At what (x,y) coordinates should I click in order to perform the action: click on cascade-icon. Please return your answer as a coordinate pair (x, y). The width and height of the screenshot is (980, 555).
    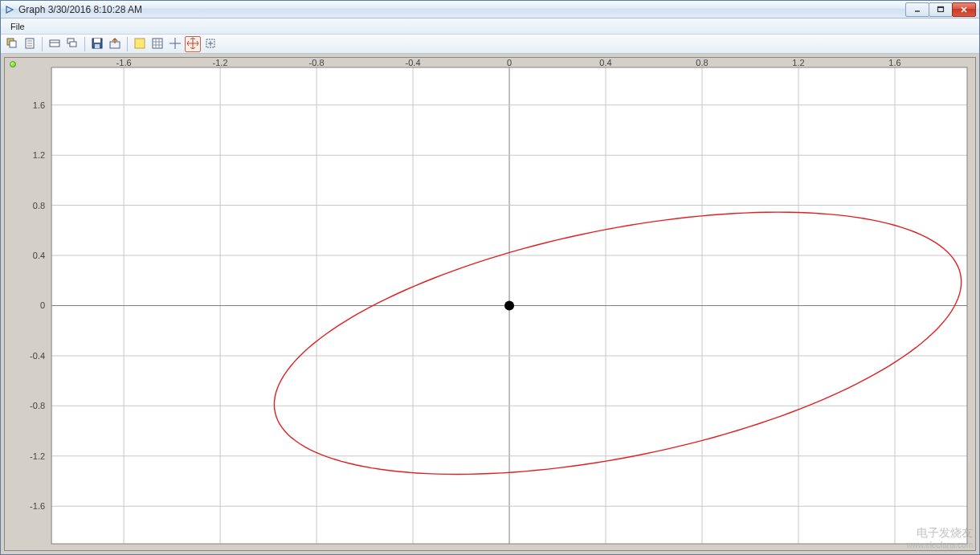
    Looking at the image, I should click on (72, 44).